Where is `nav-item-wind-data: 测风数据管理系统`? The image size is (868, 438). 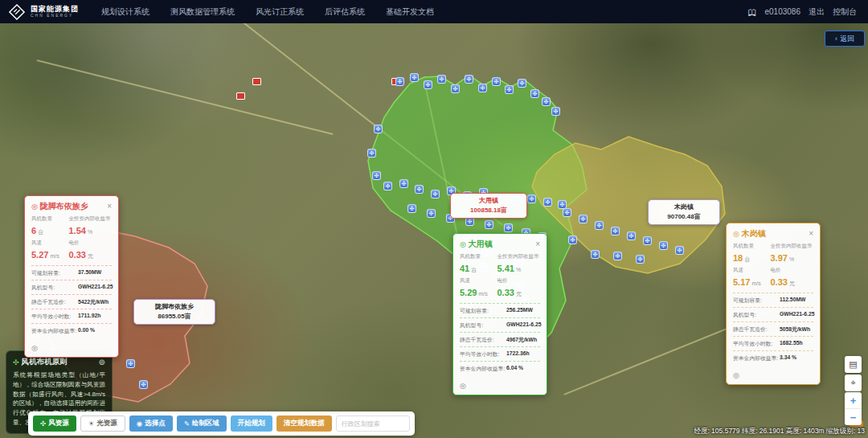 nav-item-wind-data: 测风数据管理系统 is located at coordinates (203, 12).